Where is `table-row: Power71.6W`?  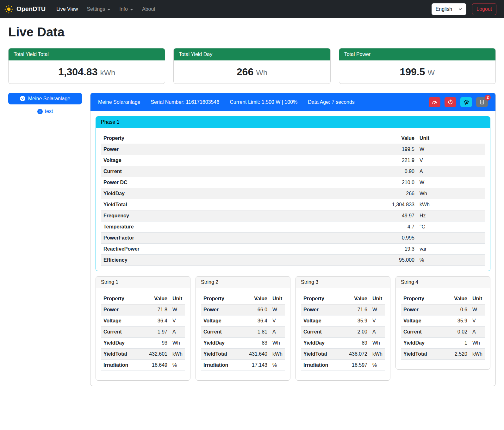
table-row: Power71.6W is located at coordinates (343, 310).